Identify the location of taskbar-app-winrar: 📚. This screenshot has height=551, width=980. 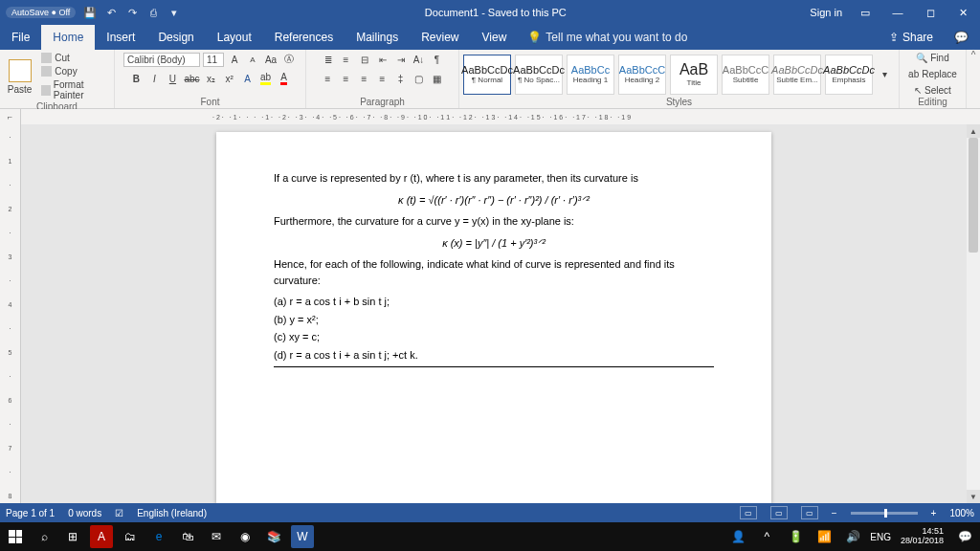
(274, 537).